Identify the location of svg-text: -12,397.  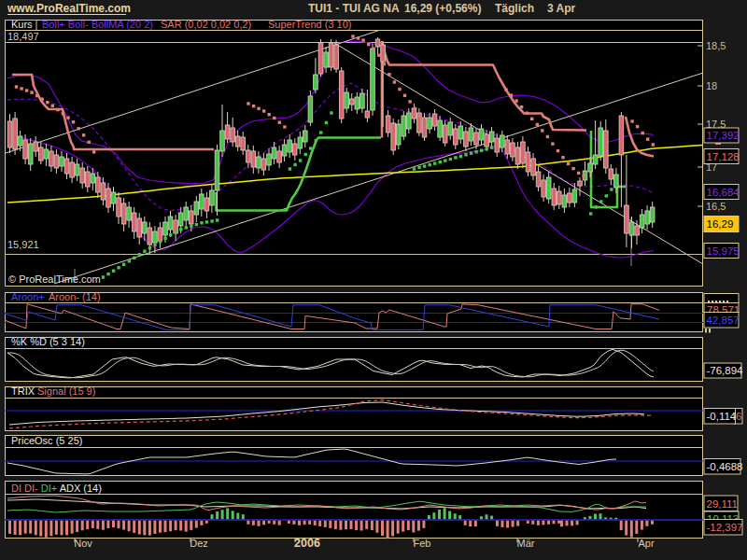
(725, 527).